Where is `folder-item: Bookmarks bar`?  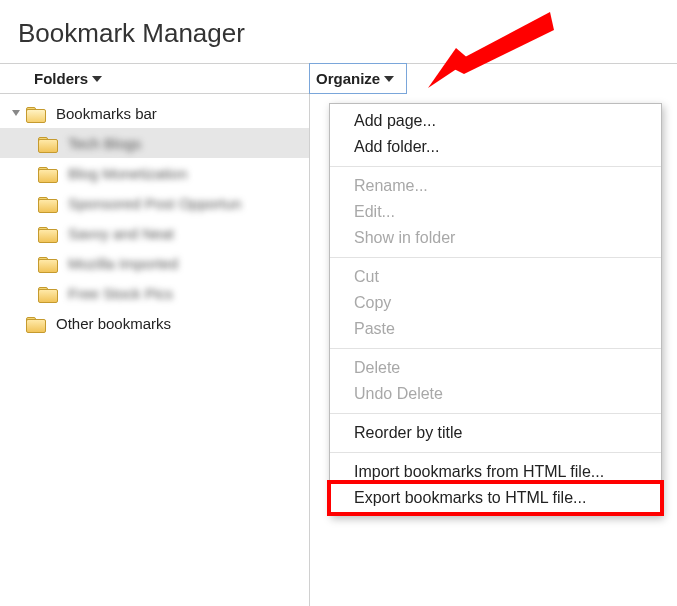 folder-item: Bookmarks bar is located at coordinates (154, 113).